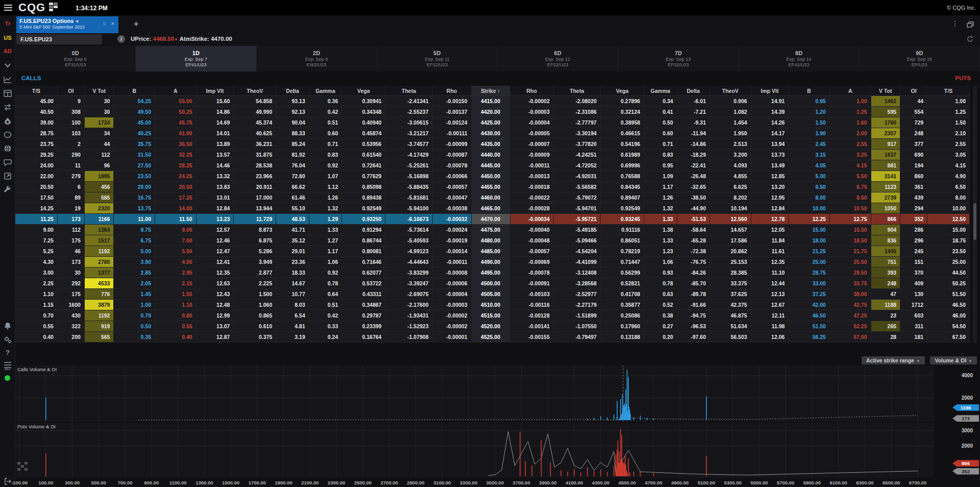 The height and width of the screenshot is (487, 980). I want to click on table-cell: -0.00040, so click(532, 230).